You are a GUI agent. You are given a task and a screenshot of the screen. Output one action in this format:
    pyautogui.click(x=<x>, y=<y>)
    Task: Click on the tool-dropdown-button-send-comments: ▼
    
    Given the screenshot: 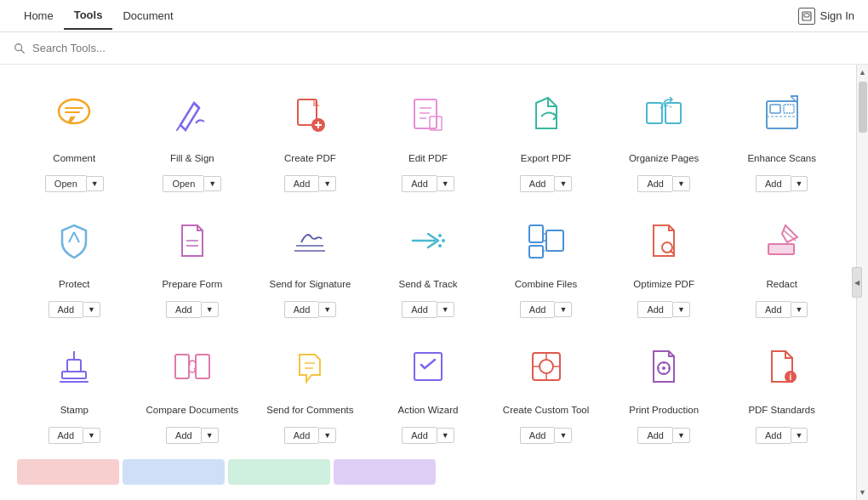 What is the action you would take?
    pyautogui.click(x=327, y=435)
    